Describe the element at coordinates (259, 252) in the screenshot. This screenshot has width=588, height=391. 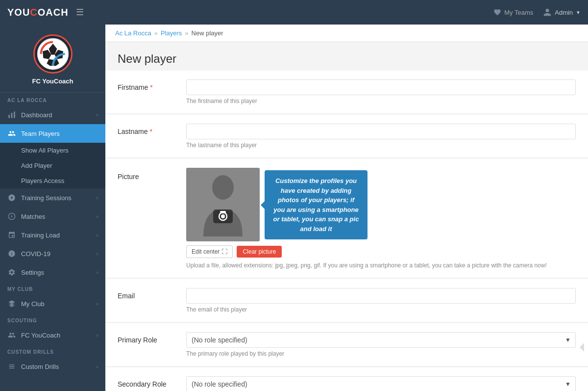
I see `clear-picture-button: Clear picture` at that location.